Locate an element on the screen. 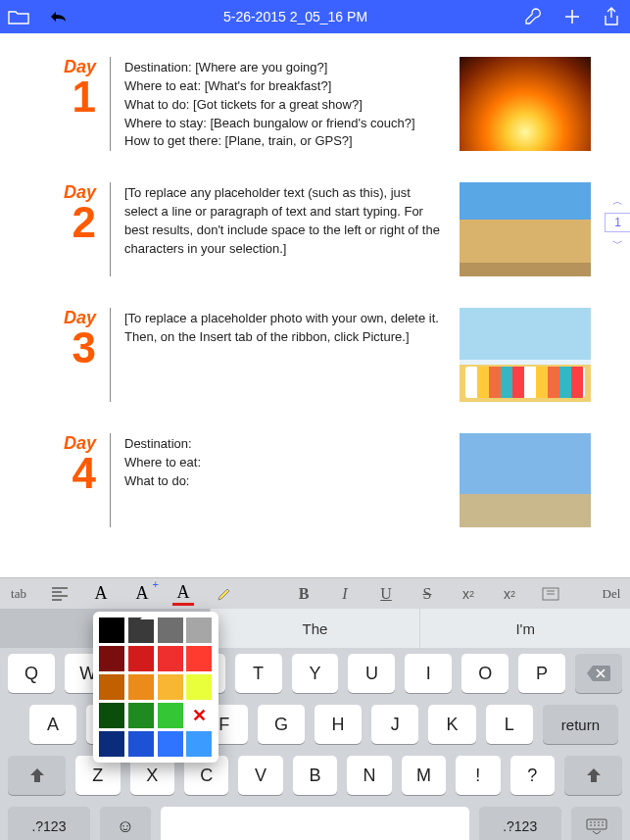 The image size is (630, 840). body-text: Where to eat: [What's for breakfast?] is located at coordinates (285, 86).